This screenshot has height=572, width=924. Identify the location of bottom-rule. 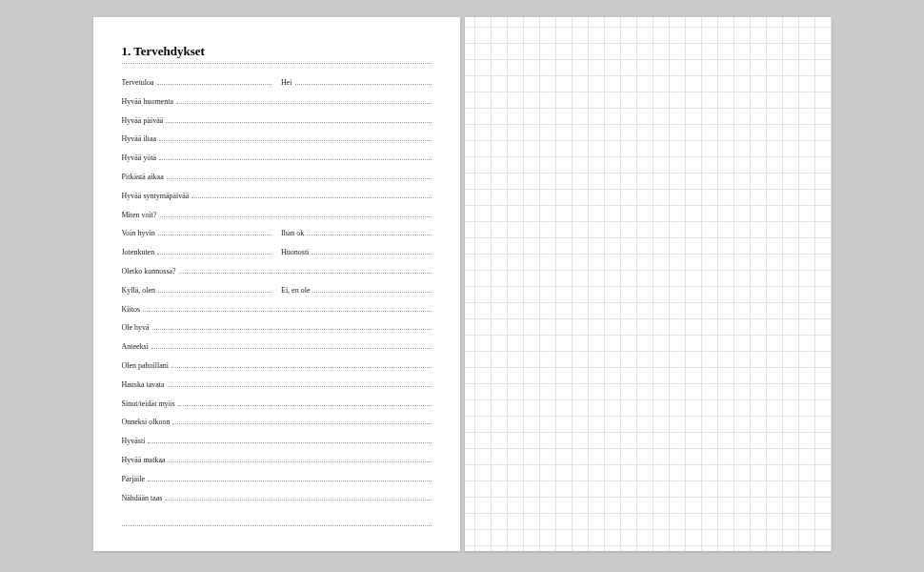
(276, 521).